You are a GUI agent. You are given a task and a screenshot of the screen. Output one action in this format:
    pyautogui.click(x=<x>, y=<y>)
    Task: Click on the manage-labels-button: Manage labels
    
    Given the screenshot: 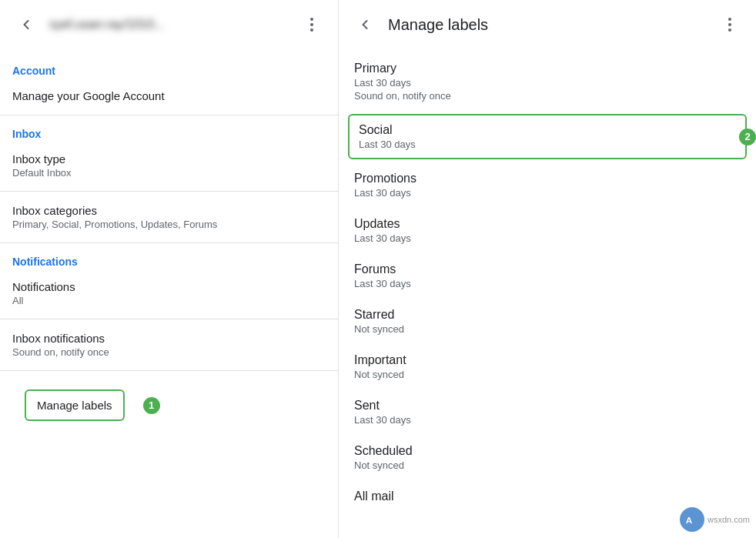 What is the action you would take?
    pyautogui.click(x=75, y=405)
    